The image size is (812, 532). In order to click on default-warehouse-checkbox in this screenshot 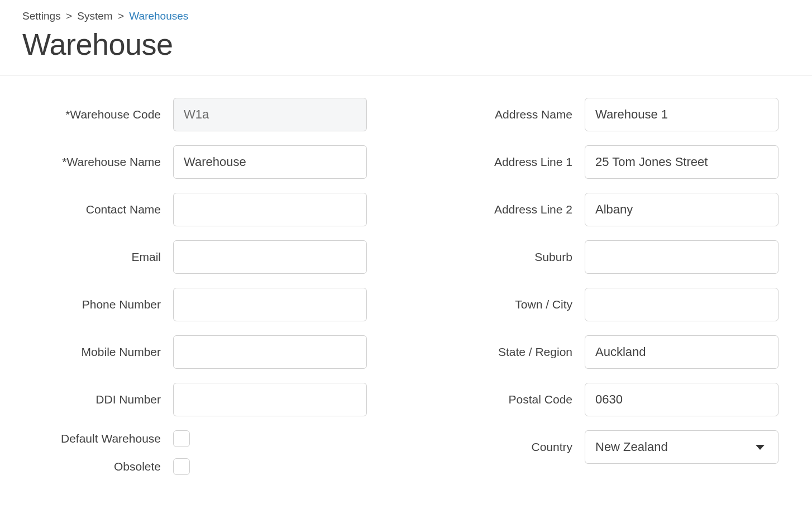, I will do `click(181, 439)`.